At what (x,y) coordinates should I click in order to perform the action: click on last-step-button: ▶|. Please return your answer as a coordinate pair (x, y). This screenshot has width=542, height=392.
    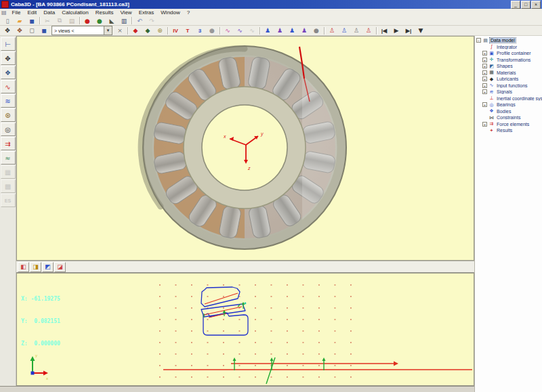
    Looking at the image, I should click on (409, 31).